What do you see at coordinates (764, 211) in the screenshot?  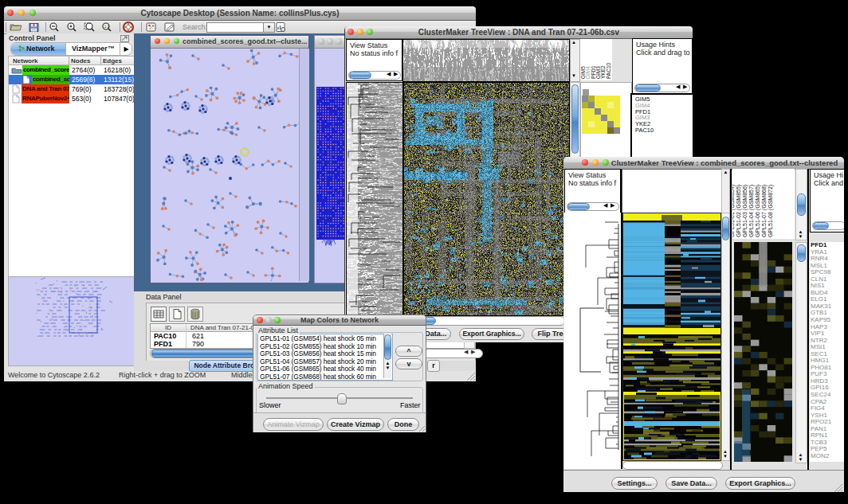 I see `svg-text: GPL51-07 (GSM868)` at bounding box center [764, 211].